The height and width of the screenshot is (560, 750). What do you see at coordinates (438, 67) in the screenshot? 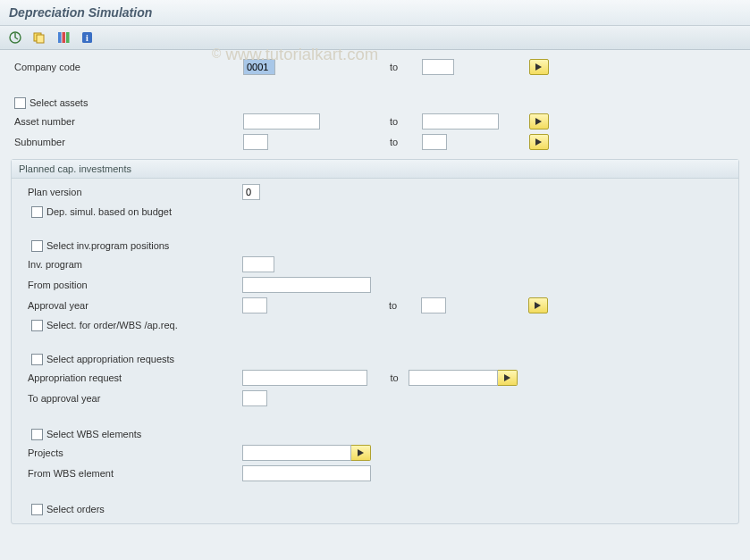
I see `company-code-to-input` at bounding box center [438, 67].